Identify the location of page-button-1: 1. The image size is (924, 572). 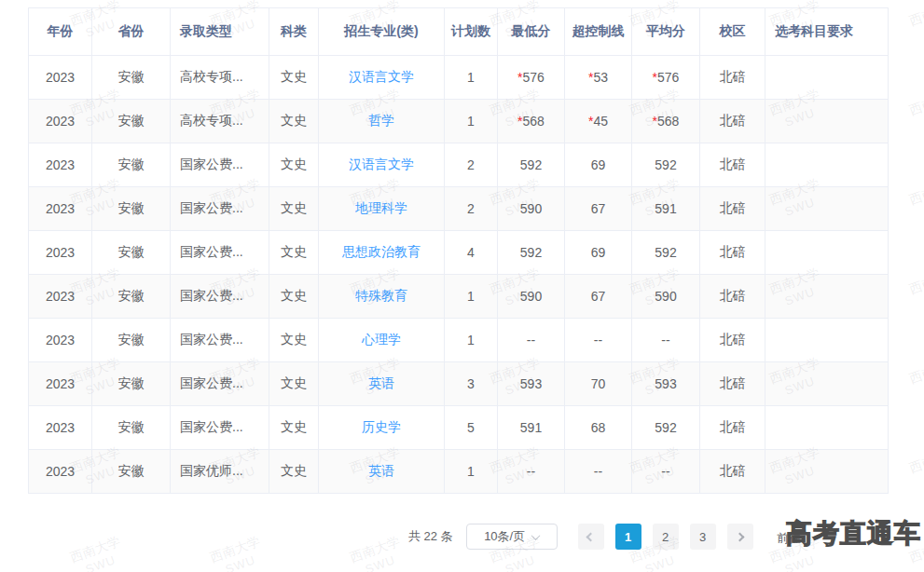
(628, 537).